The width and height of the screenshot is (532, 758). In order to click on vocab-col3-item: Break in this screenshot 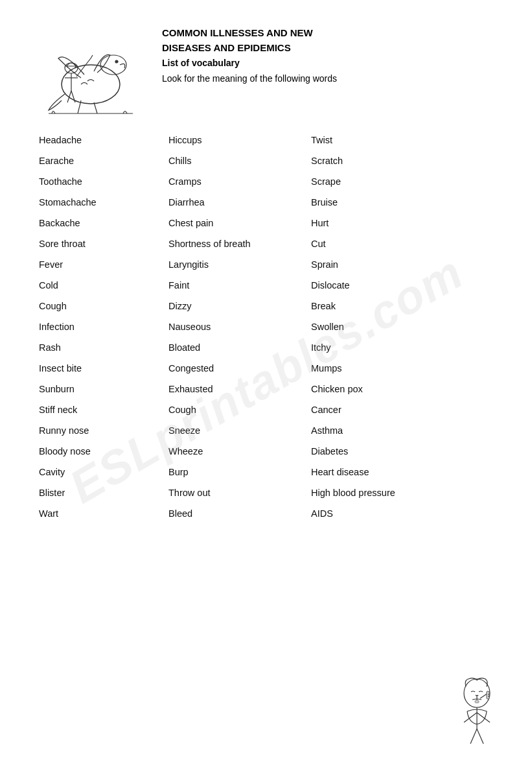, I will do `click(382, 306)`.